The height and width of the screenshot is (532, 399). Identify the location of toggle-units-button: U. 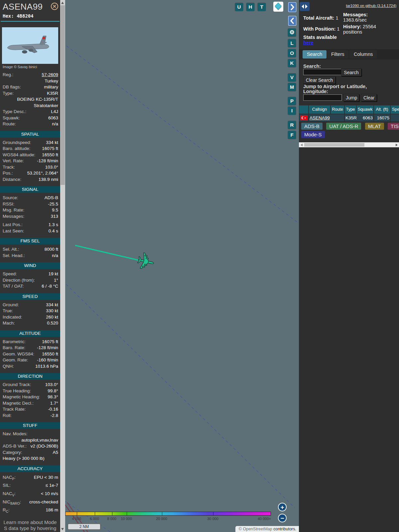
(239, 7).